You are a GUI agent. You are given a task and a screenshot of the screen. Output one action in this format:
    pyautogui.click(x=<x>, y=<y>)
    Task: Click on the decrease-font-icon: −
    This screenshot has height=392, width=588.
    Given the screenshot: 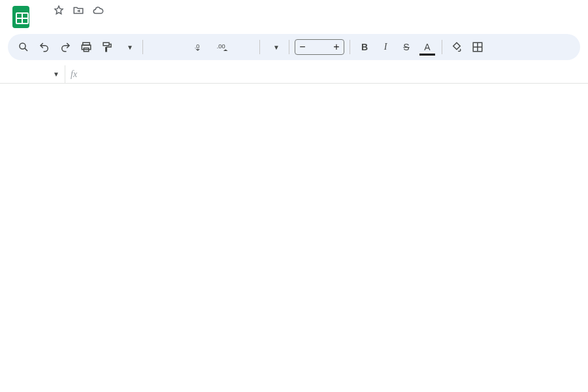 What is the action you would take?
    pyautogui.click(x=302, y=47)
    